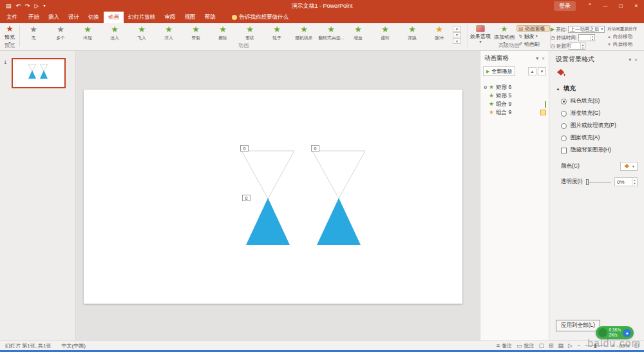 This screenshot has width=644, height=352. What do you see at coordinates (439, 34) in the screenshot?
I see `gallery-item-pulse: ★ 脉冲` at bounding box center [439, 34].